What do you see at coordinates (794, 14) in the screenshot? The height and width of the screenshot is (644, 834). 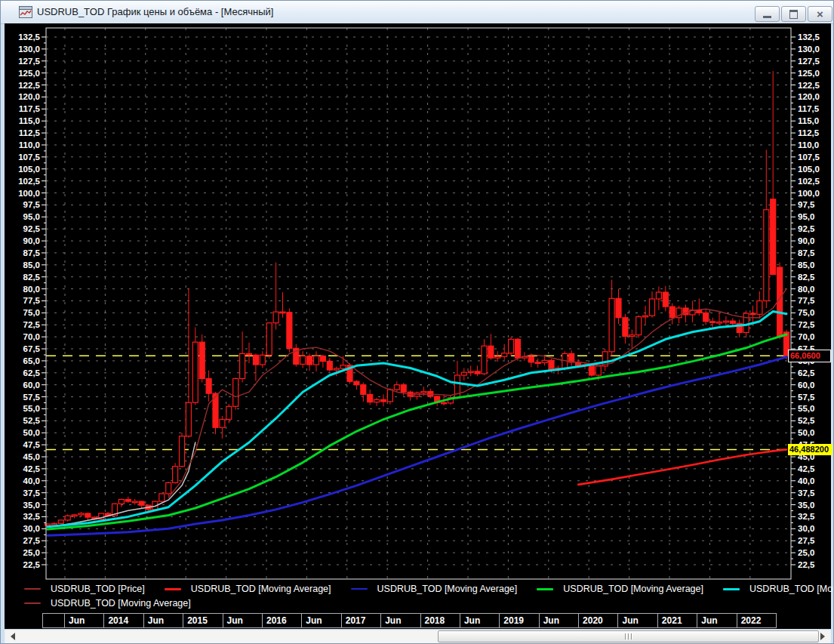 I see `restore-button` at bounding box center [794, 14].